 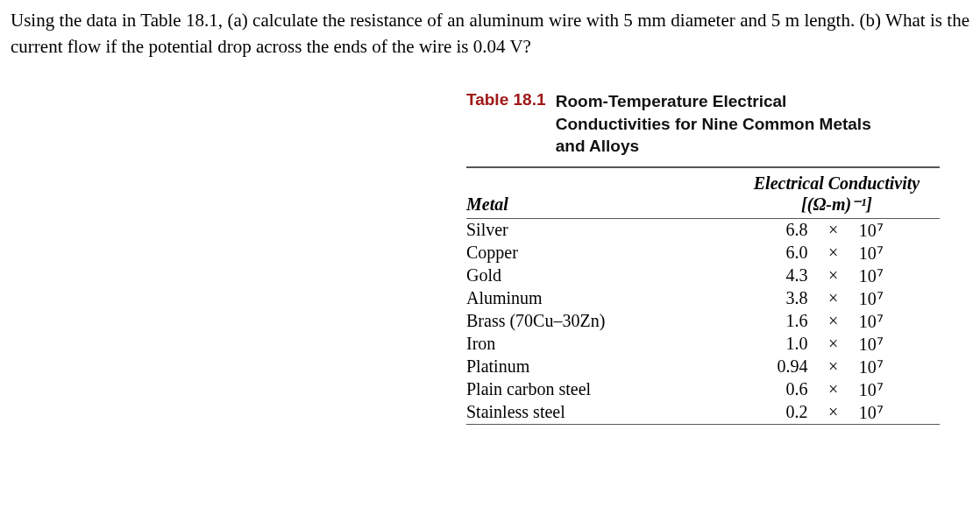 I want to click on cell-metal: Iron, so click(x=600, y=344).